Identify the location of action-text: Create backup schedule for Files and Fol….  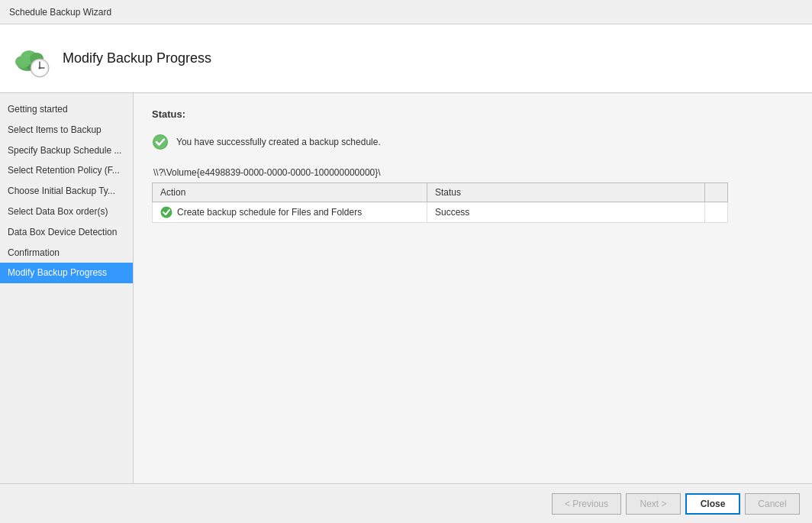
(269, 212).